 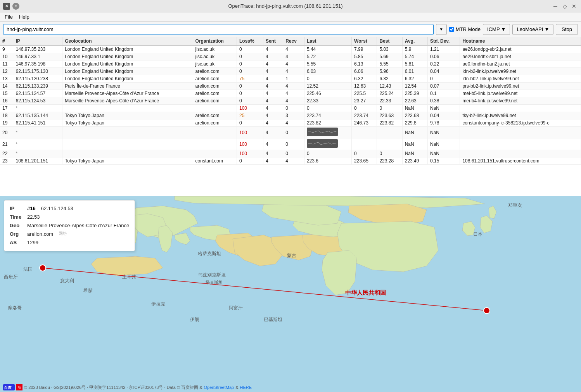 I want to click on map-footer-text: © 2023 Baidu · GS(2021)6026号 · 甲测资字11111…, so click(x=113, y=388).